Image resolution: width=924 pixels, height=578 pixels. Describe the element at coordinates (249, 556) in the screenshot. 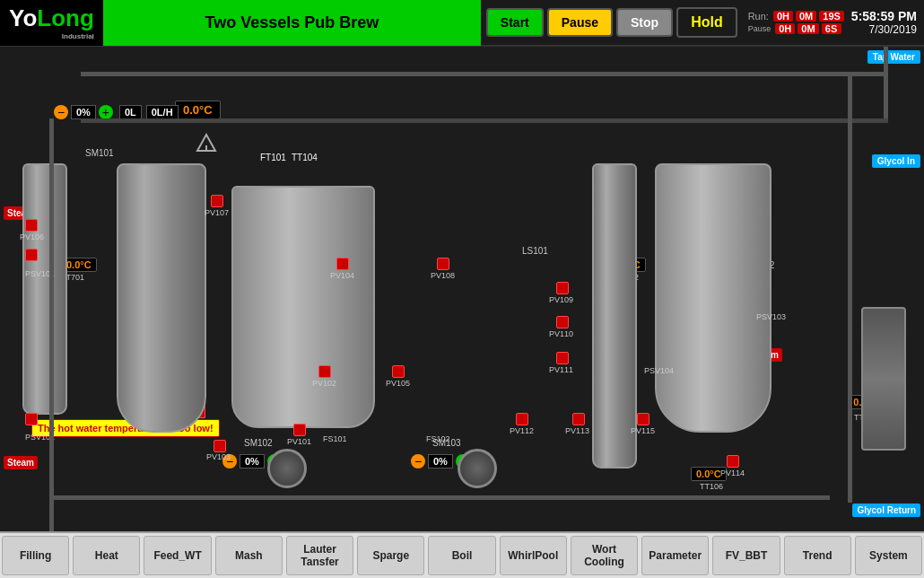

I see `nav-btn-mash: Mash` at that location.